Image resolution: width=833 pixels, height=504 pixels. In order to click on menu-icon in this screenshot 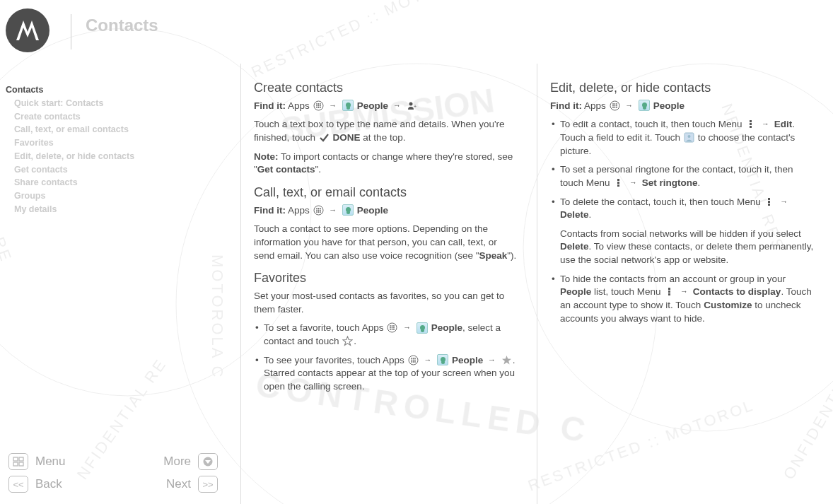, I will do `click(18, 462)`.